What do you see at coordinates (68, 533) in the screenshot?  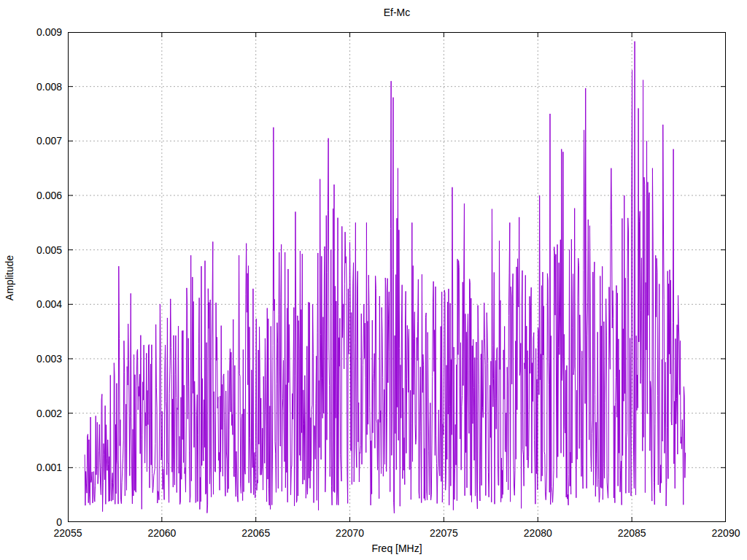 I see `x-tick-label: 22055` at bounding box center [68, 533].